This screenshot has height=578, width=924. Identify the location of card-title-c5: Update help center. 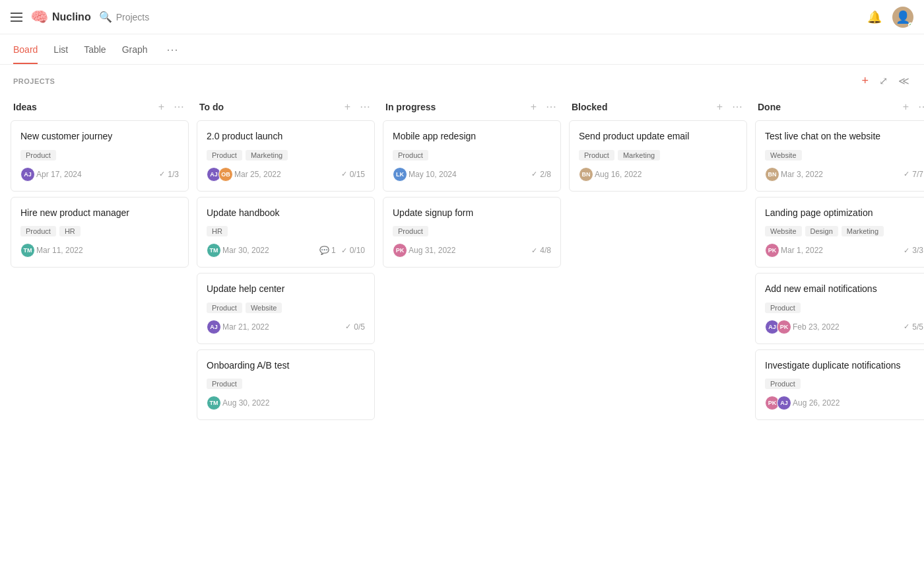
(286, 289).